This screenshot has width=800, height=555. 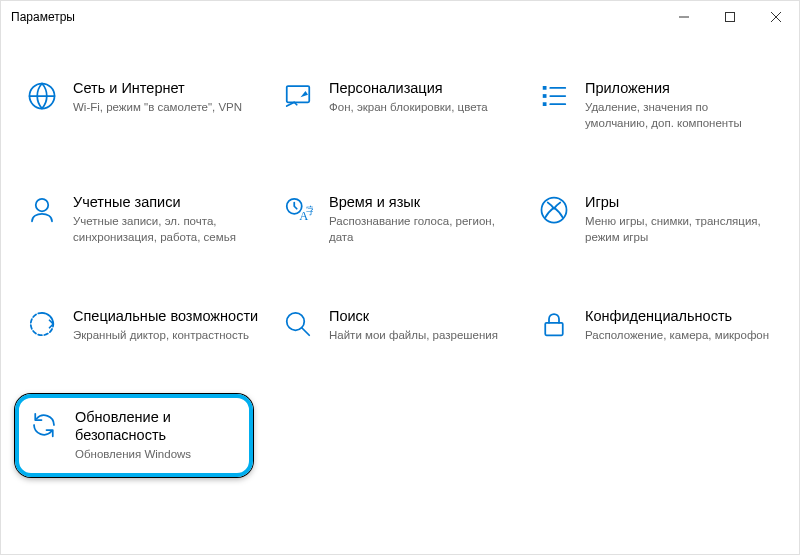 What do you see at coordinates (656, 105) in the screenshot?
I see `tile-apps: Приложения Удаление, значения по умолчан…` at bounding box center [656, 105].